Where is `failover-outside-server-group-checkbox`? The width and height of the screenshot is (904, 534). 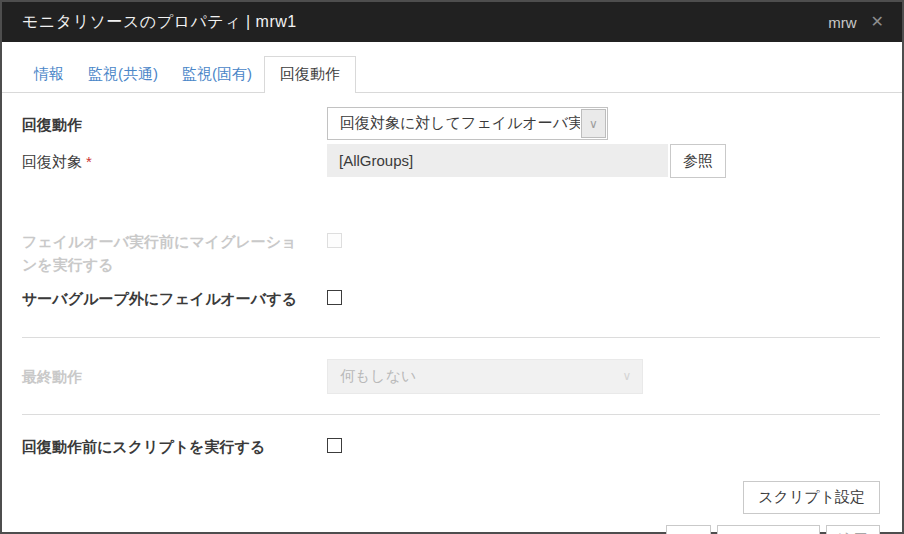 failover-outside-server-group-checkbox is located at coordinates (334, 298).